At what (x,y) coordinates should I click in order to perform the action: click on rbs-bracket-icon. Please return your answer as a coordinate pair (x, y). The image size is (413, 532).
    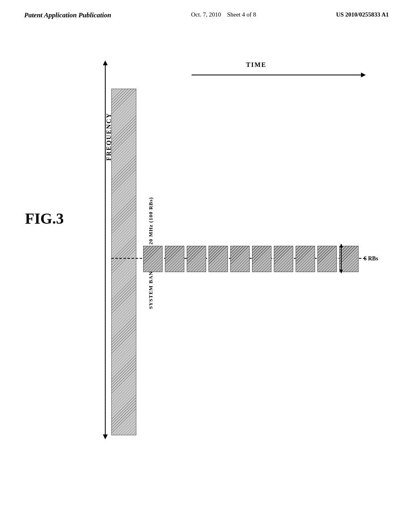
    Looking at the image, I should click on (350, 259).